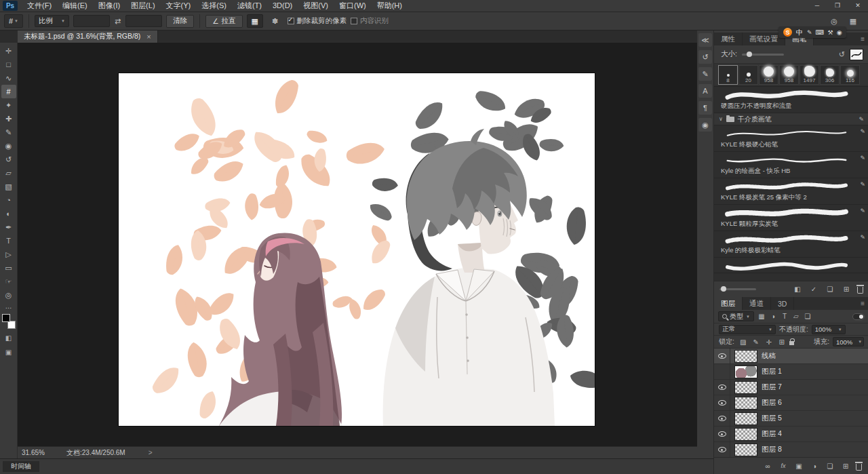 The width and height of the screenshot is (868, 474). Describe the element at coordinates (791, 419) in the screenshot. I see `layer-row-图层 5: 图层 5` at that location.